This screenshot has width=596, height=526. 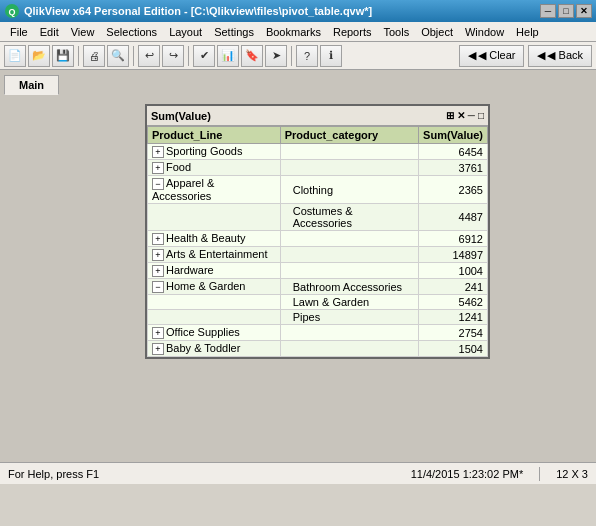 What do you see at coordinates (454, 190) in the screenshot?
I see `value-cell: 2365` at bounding box center [454, 190].